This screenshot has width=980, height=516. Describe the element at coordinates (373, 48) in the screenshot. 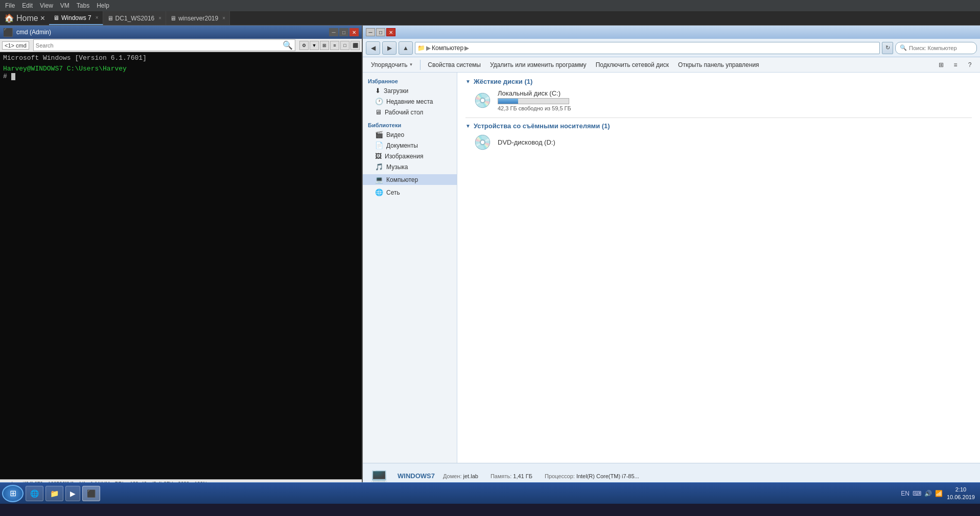

I see `back-button: ◀` at that location.